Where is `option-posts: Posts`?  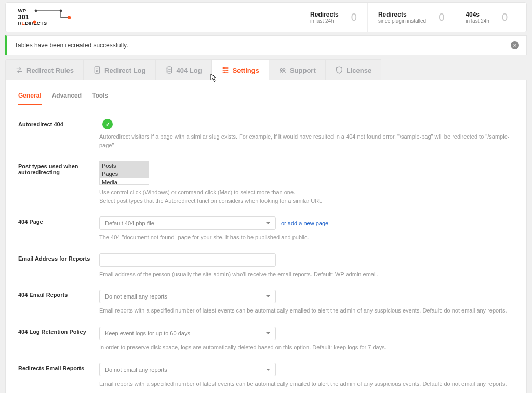 option-posts: Posts is located at coordinates (124, 166).